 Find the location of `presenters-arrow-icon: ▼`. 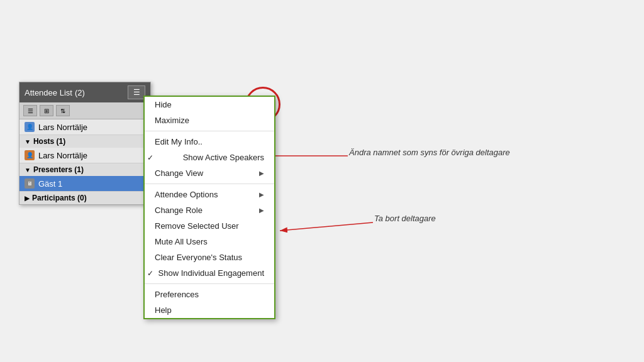

presenters-arrow-icon: ▼ is located at coordinates (28, 170).